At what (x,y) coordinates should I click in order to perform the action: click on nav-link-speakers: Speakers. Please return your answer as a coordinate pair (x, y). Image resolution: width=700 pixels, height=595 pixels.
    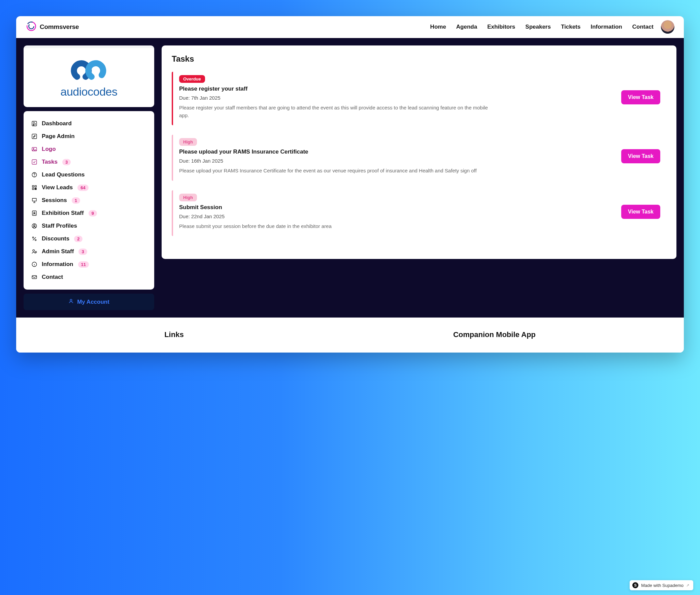
    Looking at the image, I should click on (538, 27).